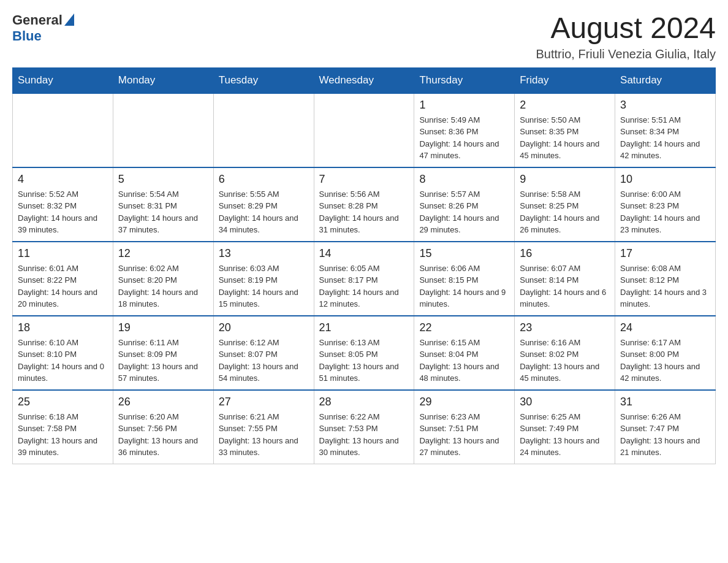  Describe the element at coordinates (665, 286) in the screenshot. I see `day-info: Sunrise: 6:08 AMSunset: 8:12 PMDaylight:…` at that location.